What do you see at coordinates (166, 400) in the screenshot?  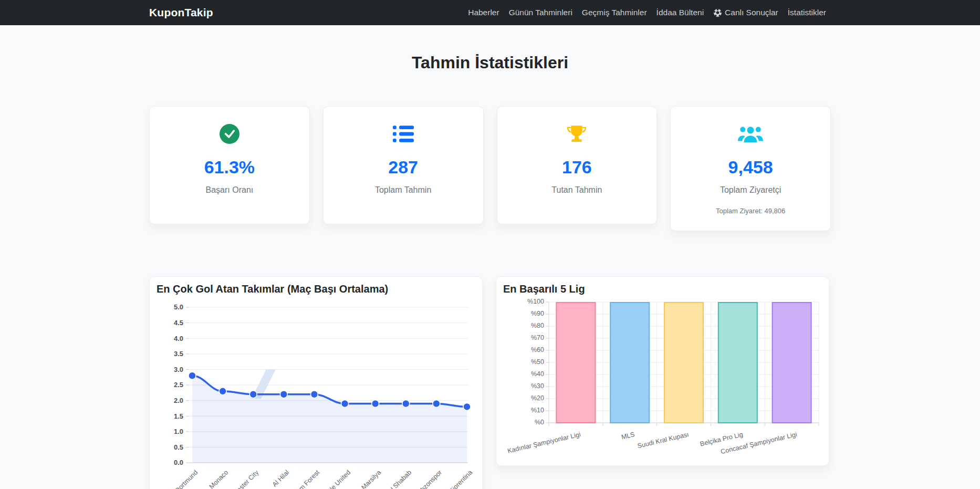 I see `y-axis-tick-label: 2.0` at bounding box center [166, 400].